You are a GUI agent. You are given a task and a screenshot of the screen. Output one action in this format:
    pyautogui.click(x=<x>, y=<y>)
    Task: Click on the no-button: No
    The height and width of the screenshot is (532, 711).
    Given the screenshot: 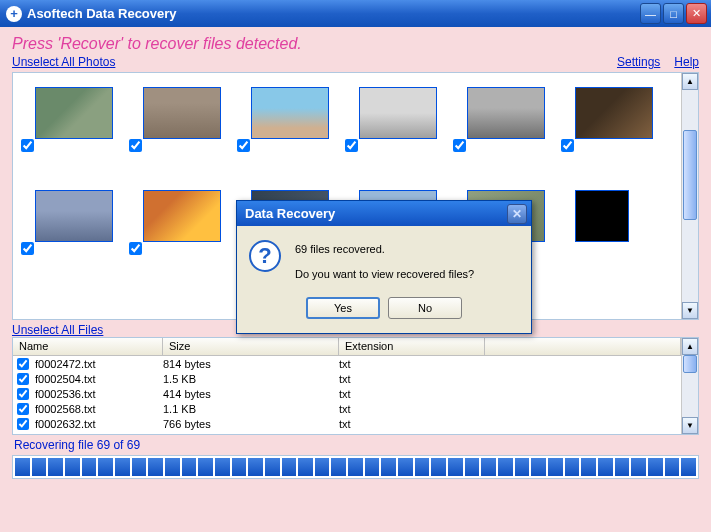 What is the action you would take?
    pyautogui.click(x=425, y=308)
    